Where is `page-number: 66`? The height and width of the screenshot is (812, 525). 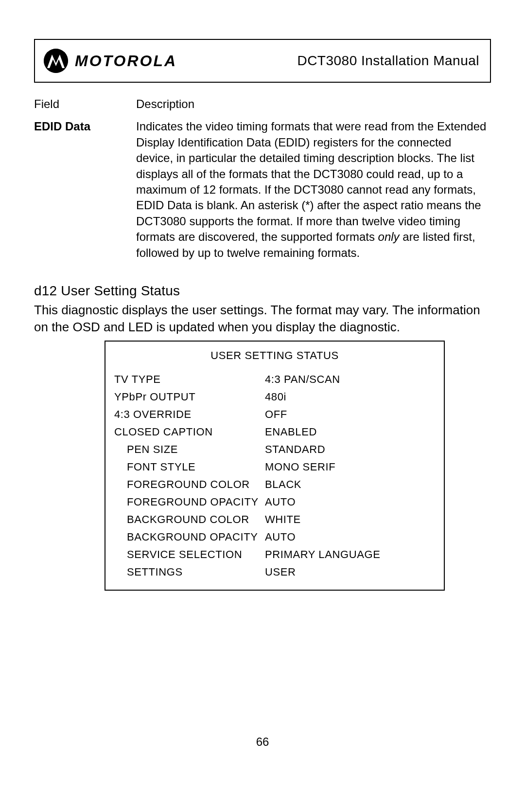
page-number: 66 is located at coordinates (262, 742).